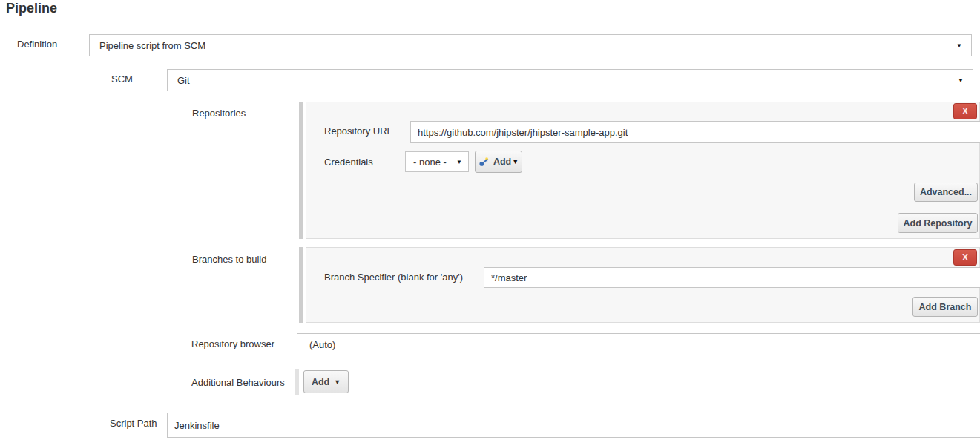  I want to click on repositories-label: Repositories, so click(219, 113).